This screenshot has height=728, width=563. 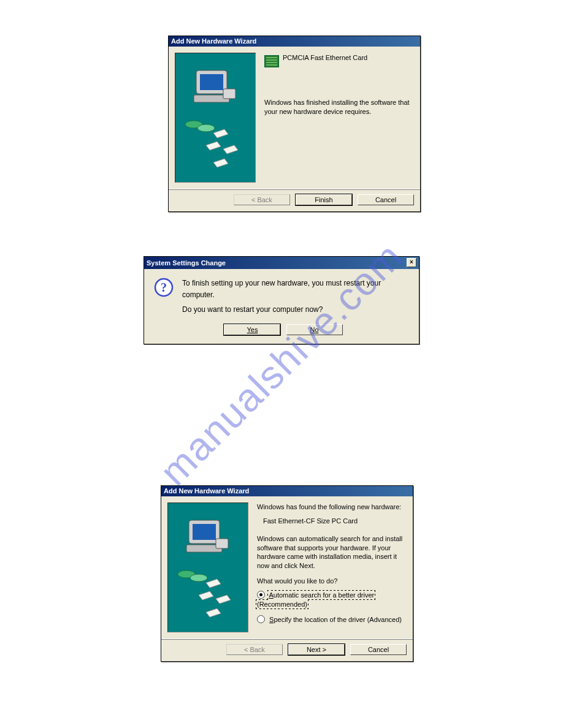 What do you see at coordinates (294, 200) in the screenshot?
I see `button-row: < Back Finish Cancel` at bounding box center [294, 200].